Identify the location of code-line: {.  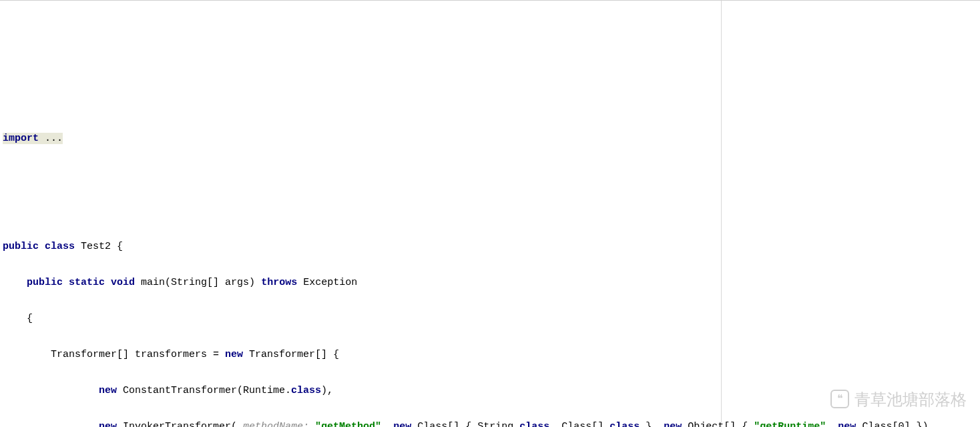
(491, 319).